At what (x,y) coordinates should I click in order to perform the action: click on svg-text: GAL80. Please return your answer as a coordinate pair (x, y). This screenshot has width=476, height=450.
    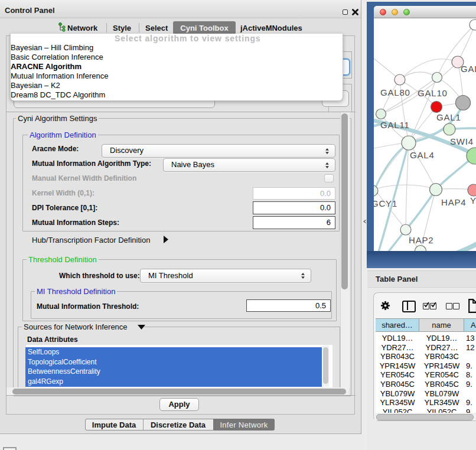
    Looking at the image, I should click on (396, 92).